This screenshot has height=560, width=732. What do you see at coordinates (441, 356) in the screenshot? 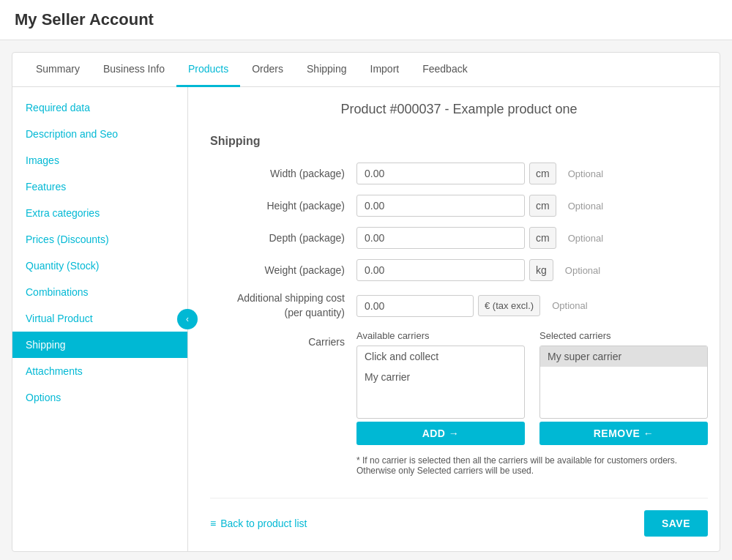
I see `available-carrier-click-and-collect: Click and collect` at bounding box center [441, 356].